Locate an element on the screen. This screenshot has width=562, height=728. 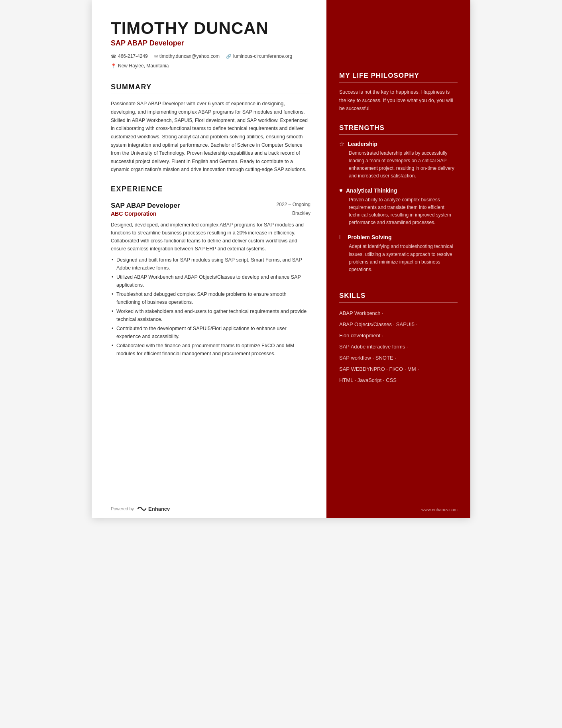
resume-header: TIMOTHY DUNCAN SAP ABAP Developer ☎ 466-… is located at coordinates (210, 45).